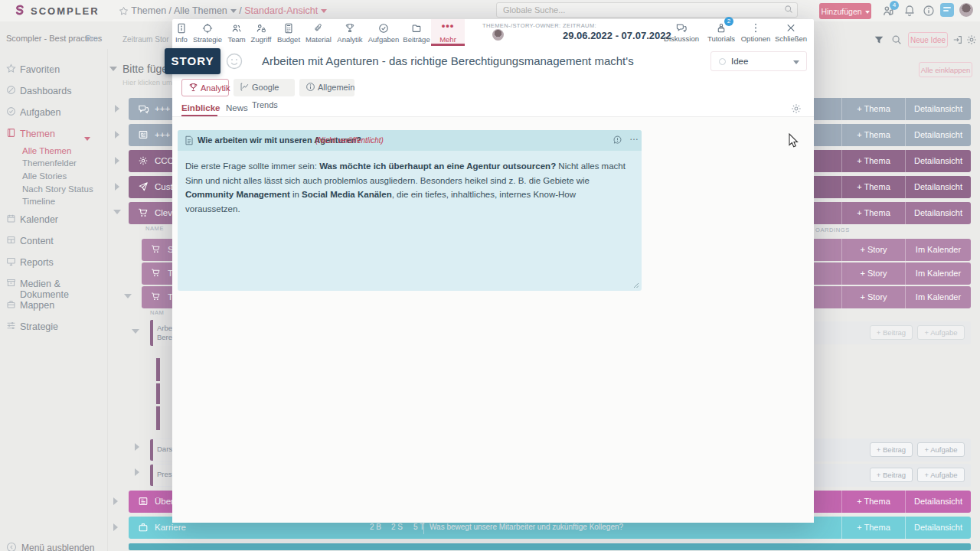 This screenshot has height=551, width=980. Describe the element at coordinates (54, 263) in the screenshot. I see `sidebar-item-reports: Reports` at that location.